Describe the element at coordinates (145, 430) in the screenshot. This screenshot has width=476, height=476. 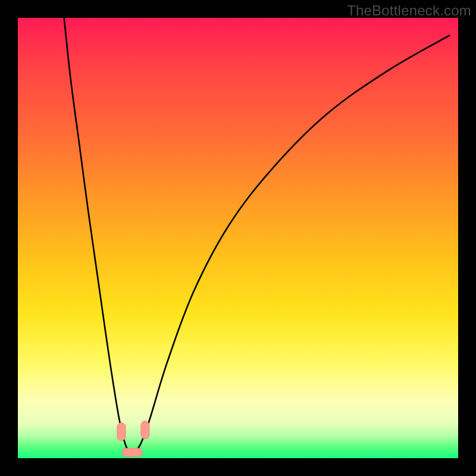
I see `marker-right` at that location.